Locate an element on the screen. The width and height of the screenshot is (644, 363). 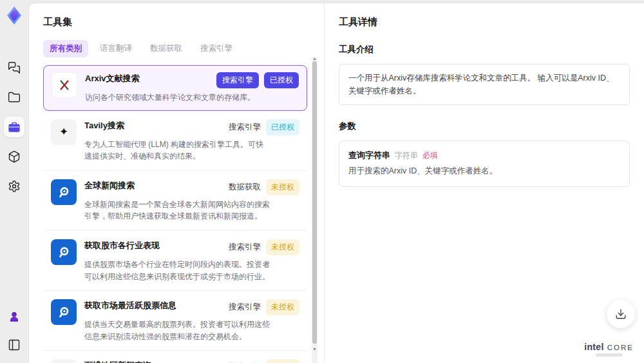
tab-language-translation: 语言翻译 is located at coordinates (116, 49).